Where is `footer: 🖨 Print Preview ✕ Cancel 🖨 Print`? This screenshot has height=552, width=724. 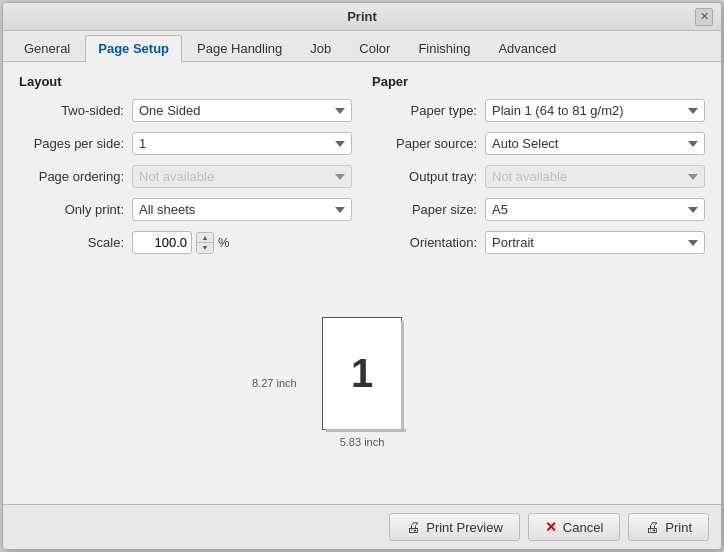
footer: 🖨 Print Preview ✕ Cancel 🖨 Print is located at coordinates (362, 526).